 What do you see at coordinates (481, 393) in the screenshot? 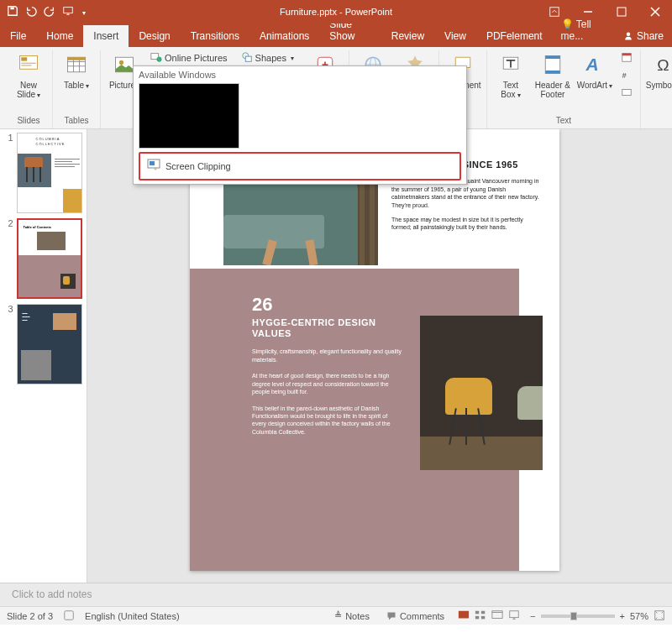
I see `chairs-image` at bounding box center [481, 393].